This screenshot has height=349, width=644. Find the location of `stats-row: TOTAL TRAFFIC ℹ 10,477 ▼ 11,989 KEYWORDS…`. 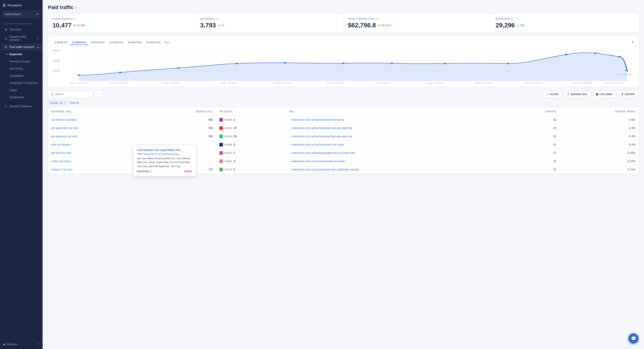

stats-row: TOTAL TRAFFIC ℹ 10,477 ▼ 11,989 KEYWORDS… is located at coordinates (343, 23).